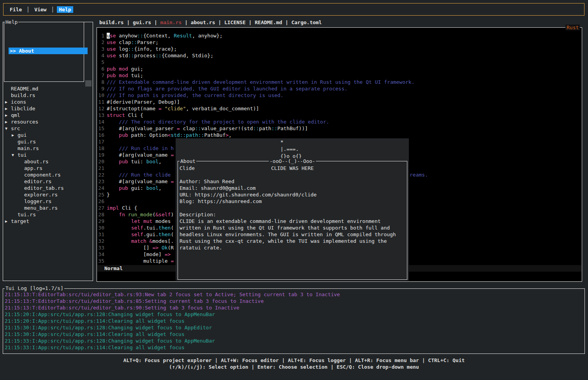 The height and width of the screenshot is (380, 588). Describe the element at coordinates (114, 268) in the screenshot. I see `vim-mode-indicator: Normal` at that location.